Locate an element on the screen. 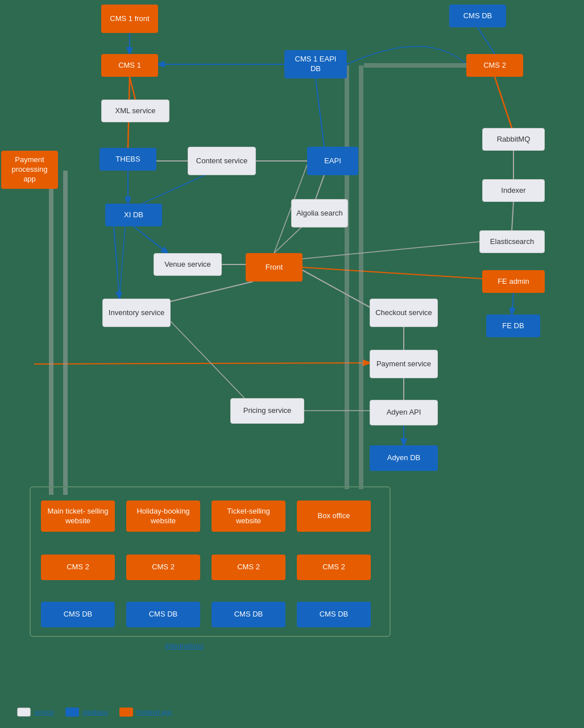 The image size is (584, 728). legend-service-box is located at coordinates (24, 712).